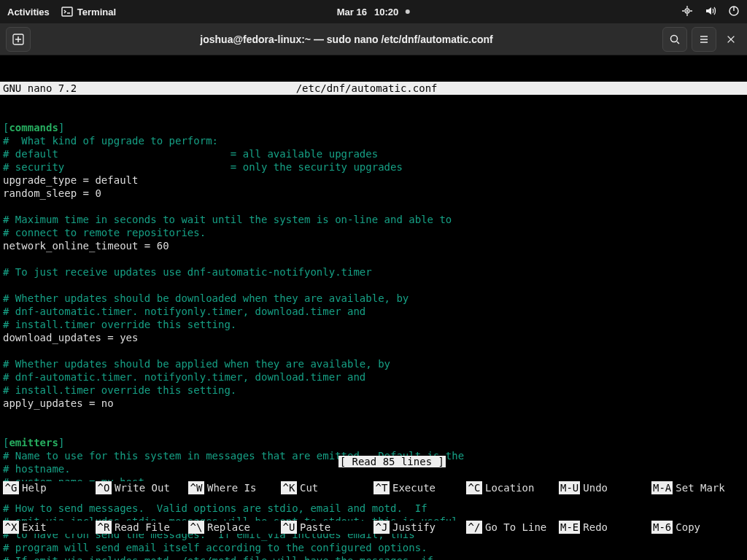 This screenshot has width=747, height=560. What do you see at coordinates (704, 39) in the screenshot?
I see `hamburger-icon` at bounding box center [704, 39].